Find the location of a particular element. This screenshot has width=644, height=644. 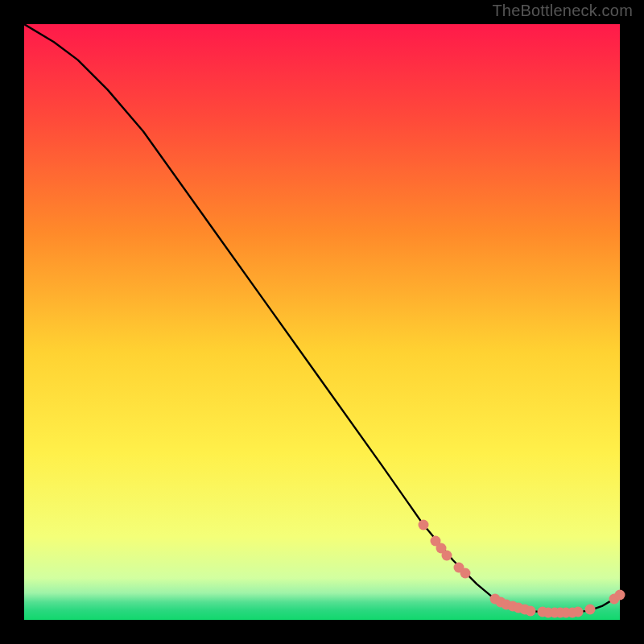

watermark-text: TheBottleneck.com is located at coordinates (562, 11).